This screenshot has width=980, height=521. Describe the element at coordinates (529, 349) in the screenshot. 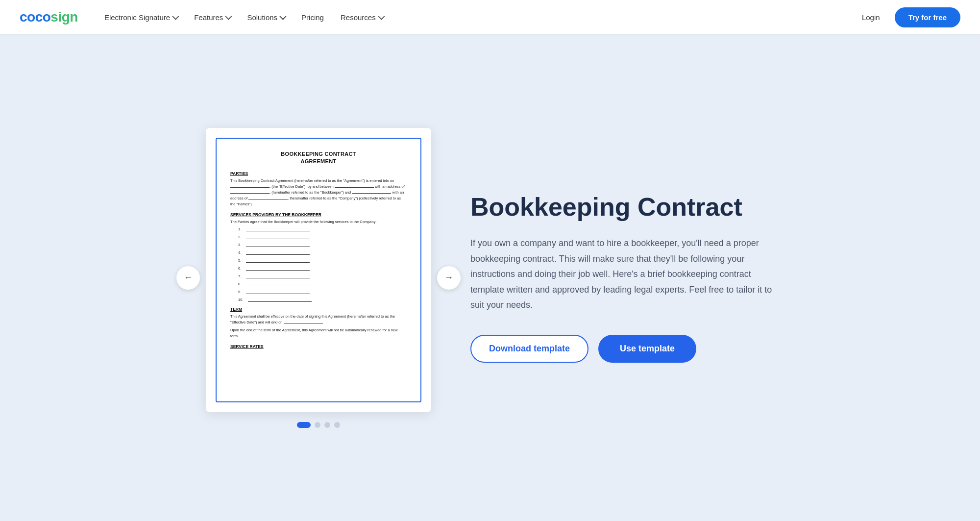

I see `download-template-button: Download template` at that location.